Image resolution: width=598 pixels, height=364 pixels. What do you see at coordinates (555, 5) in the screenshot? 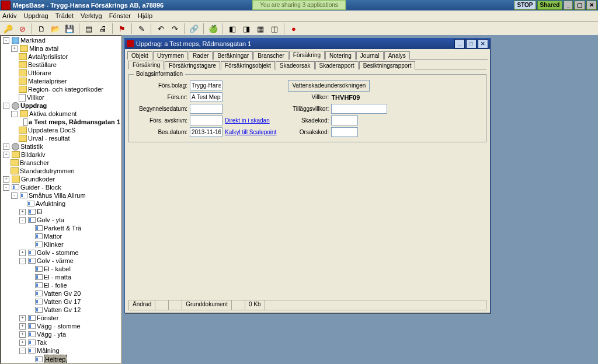
I see `window-controls: STOP Shared _ ▢ ✕` at bounding box center [555, 5].